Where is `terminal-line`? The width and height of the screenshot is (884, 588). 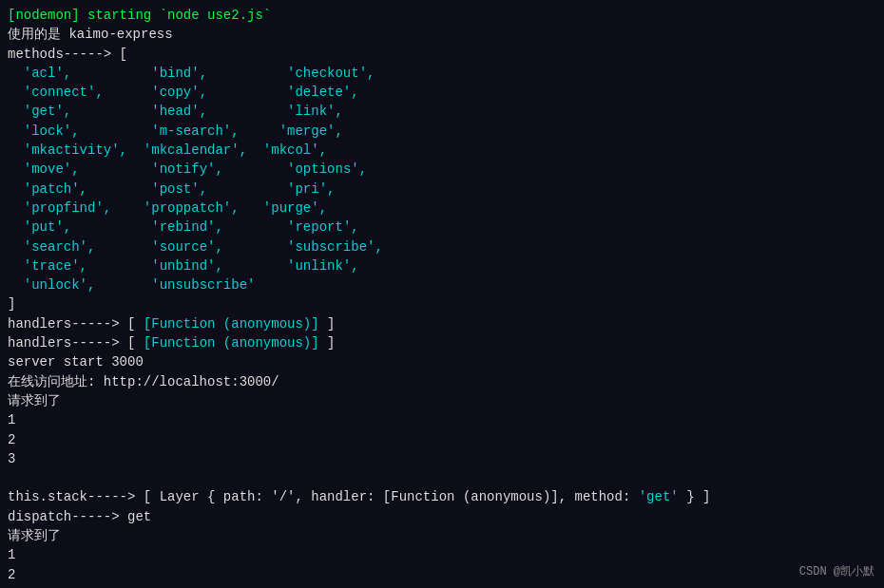
terminal-line is located at coordinates (442, 478).